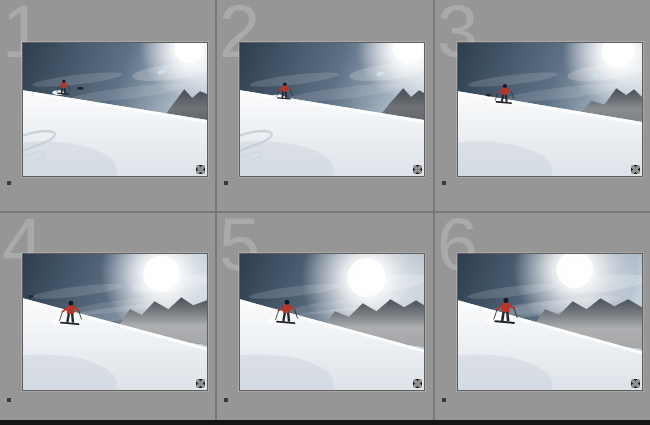 The height and width of the screenshot is (425, 650). What do you see at coordinates (325, 422) in the screenshot?
I see `next-row-edge` at bounding box center [325, 422].